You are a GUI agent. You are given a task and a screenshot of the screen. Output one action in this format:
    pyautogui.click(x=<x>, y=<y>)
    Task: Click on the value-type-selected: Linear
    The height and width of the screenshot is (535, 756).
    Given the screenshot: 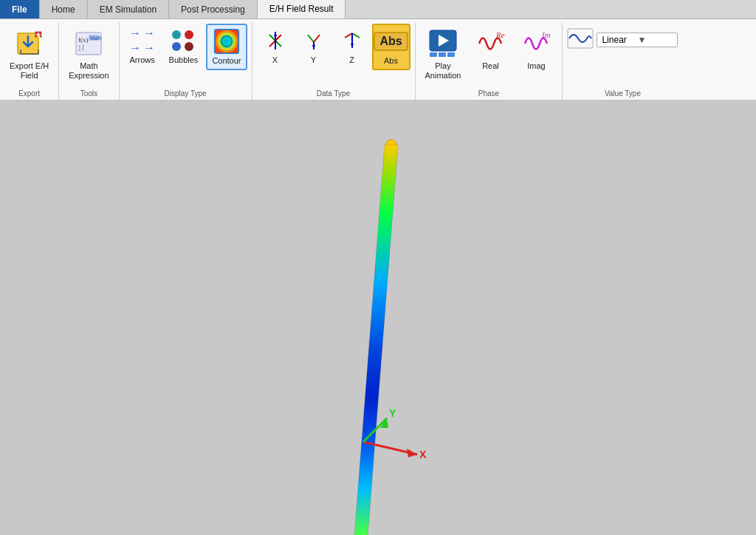 What is the action you would take?
    pyautogui.click(x=619, y=40)
    